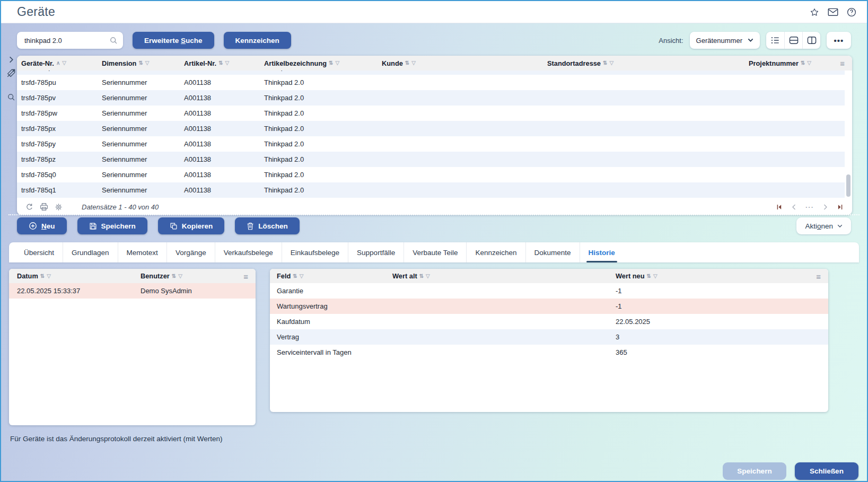 This screenshot has height=482, width=868. What do you see at coordinates (791, 471) in the screenshot?
I see `dialog-buttons: Speichern Schließen` at bounding box center [791, 471].